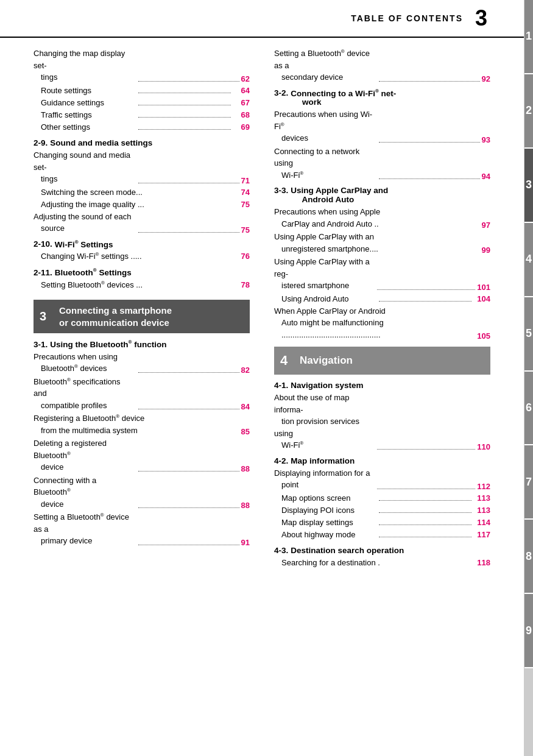  What do you see at coordinates (383, 323) in the screenshot?
I see `entry-carplay-malfunction: When Apple CarPlay or Android Auto might…` at bounding box center [383, 323].